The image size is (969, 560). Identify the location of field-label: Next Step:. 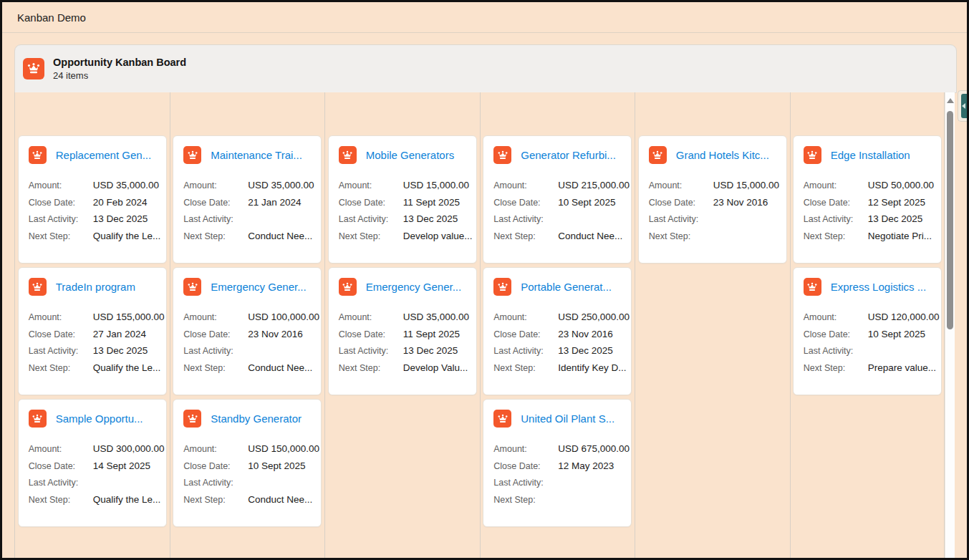
(526, 236).